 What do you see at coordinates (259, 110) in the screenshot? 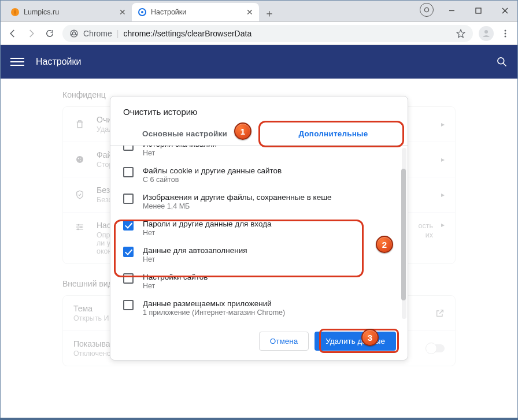
I see `dialog-title: Очистить историю` at bounding box center [259, 110].